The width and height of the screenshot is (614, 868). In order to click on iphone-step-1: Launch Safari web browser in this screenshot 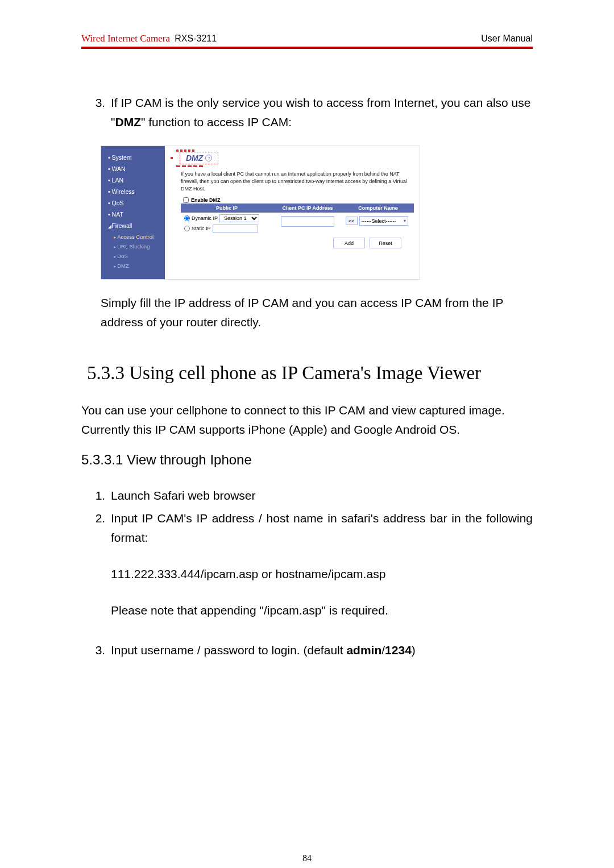, I will do `click(321, 496)`.